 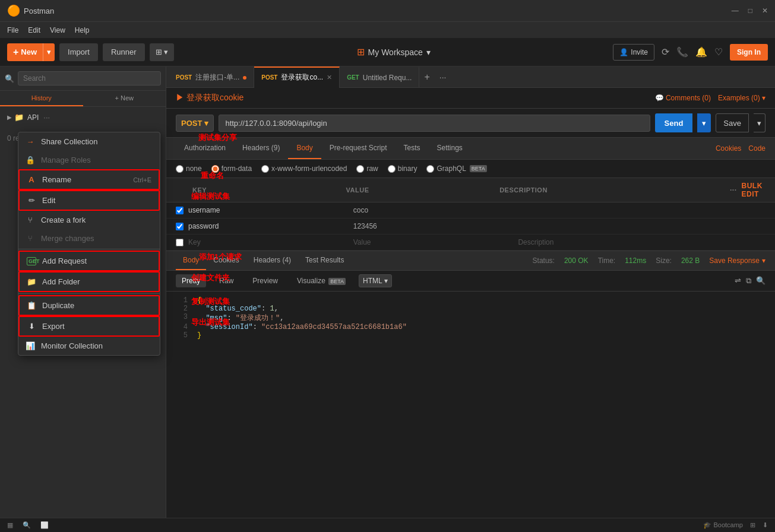 What do you see at coordinates (456, 169) in the screenshot?
I see `radio-graphql: GraphQLBETA` at bounding box center [456, 169].